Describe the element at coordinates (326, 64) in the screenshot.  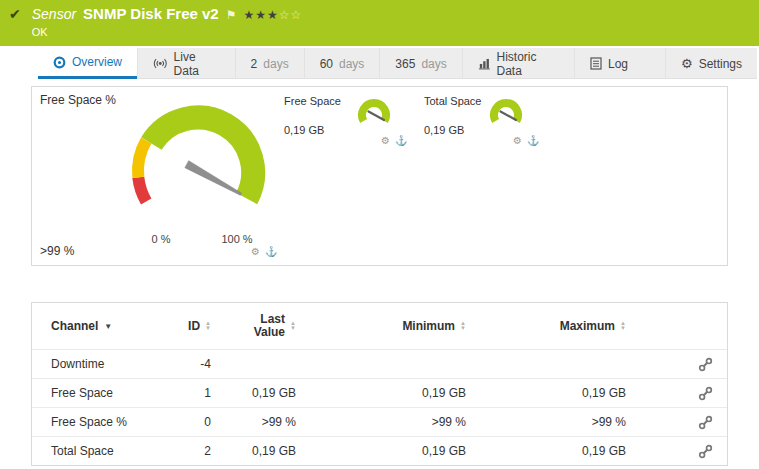
I see `tab-number: 60` at that location.